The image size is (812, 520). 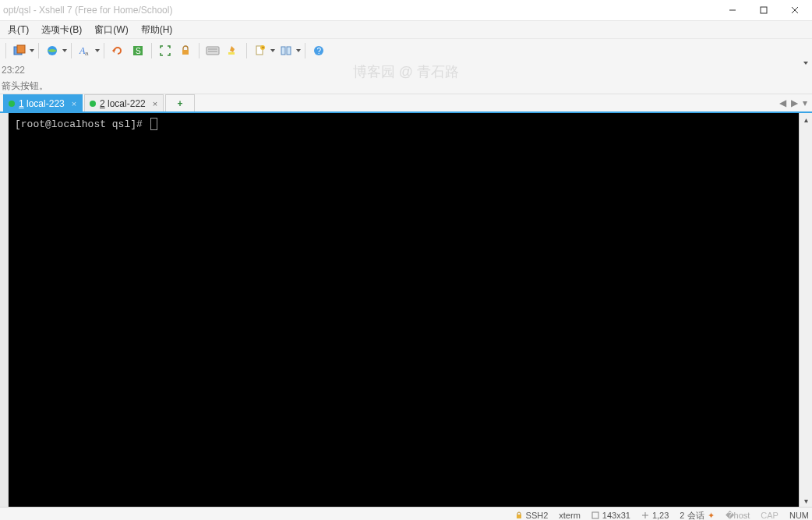 I want to click on lock-button, so click(x=185, y=51).